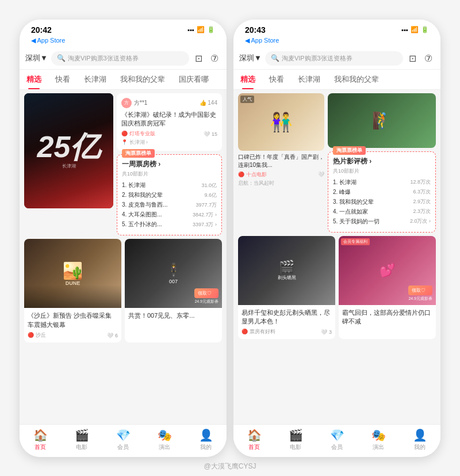 This screenshot has width=460, height=476. Describe the element at coordinates (82, 440) in the screenshot. I see `left-nav-movie: 🎬 电影` at that location.